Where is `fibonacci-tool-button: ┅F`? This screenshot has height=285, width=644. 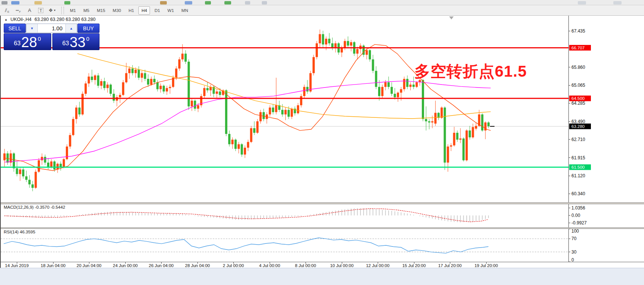 fibonacci-tool-button: ┅F is located at coordinates (18, 10).